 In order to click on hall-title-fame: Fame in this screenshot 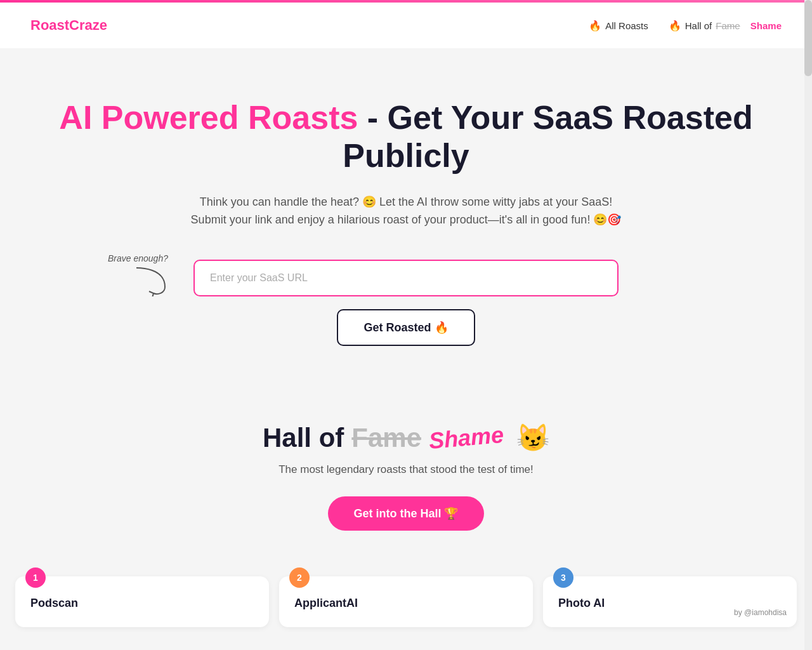, I will do `click(386, 438)`.